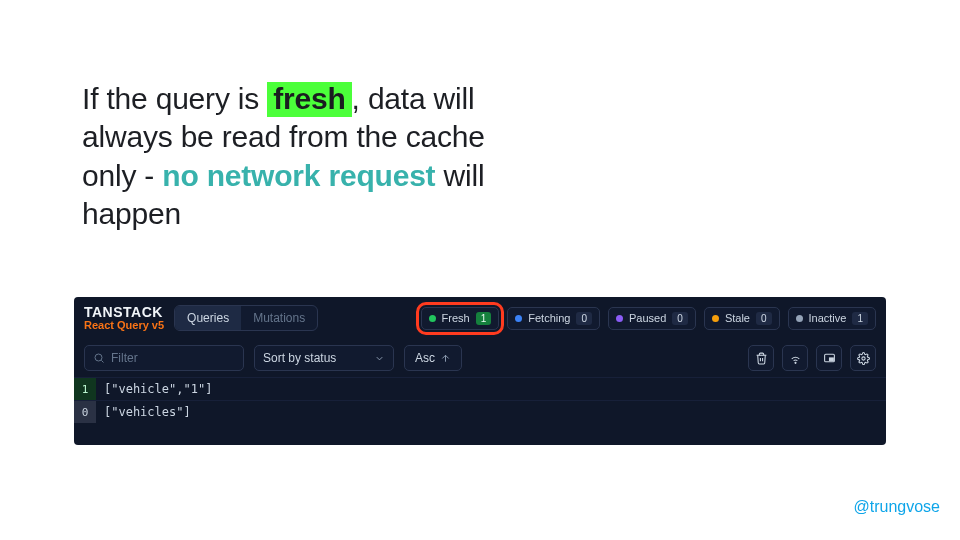 The width and height of the screenshot is (960, 540). What do you see at coordinates (99, 358) in the screenshot?
I see `search-icon` at bounding box center [99, 358].